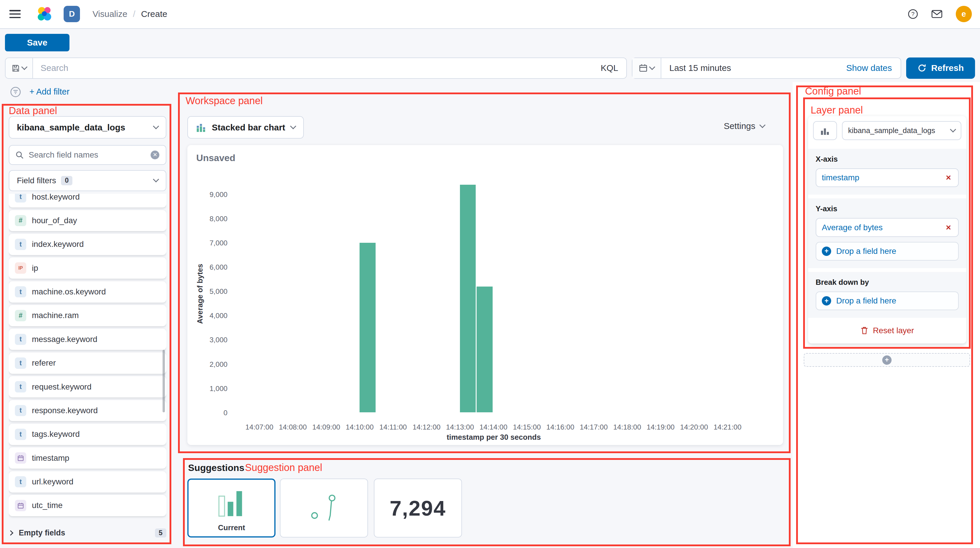  What do you see at coordinates (324, 508) in the screenshot?
I see `suggestion-line-chart` at bounding box center [324, 508].